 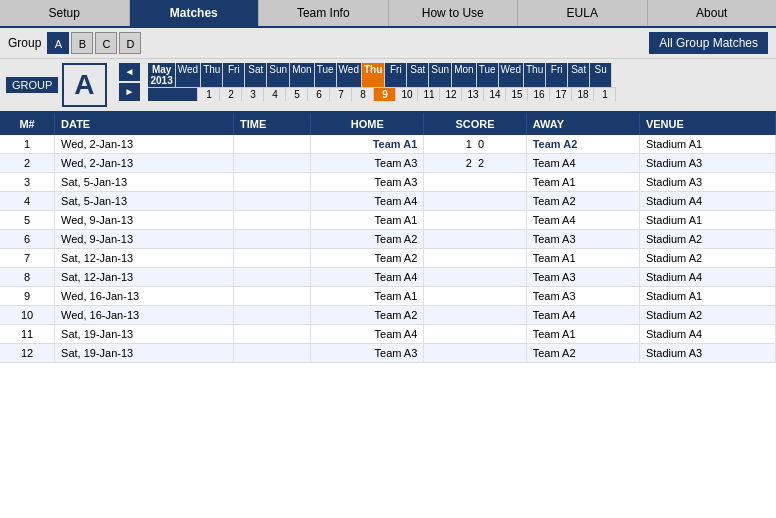 I want to click on group-label: Group, so click(x=24, y=43).